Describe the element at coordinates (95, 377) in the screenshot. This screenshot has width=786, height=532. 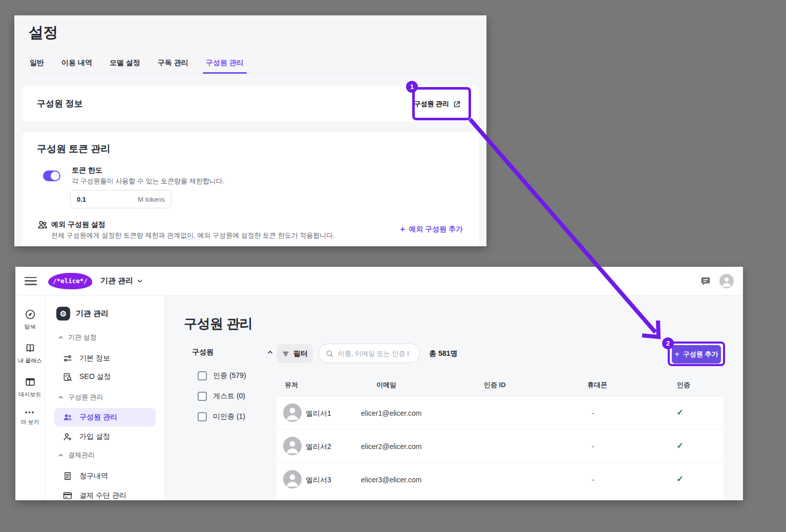
I see `item-label: SEO 설정` at that location.